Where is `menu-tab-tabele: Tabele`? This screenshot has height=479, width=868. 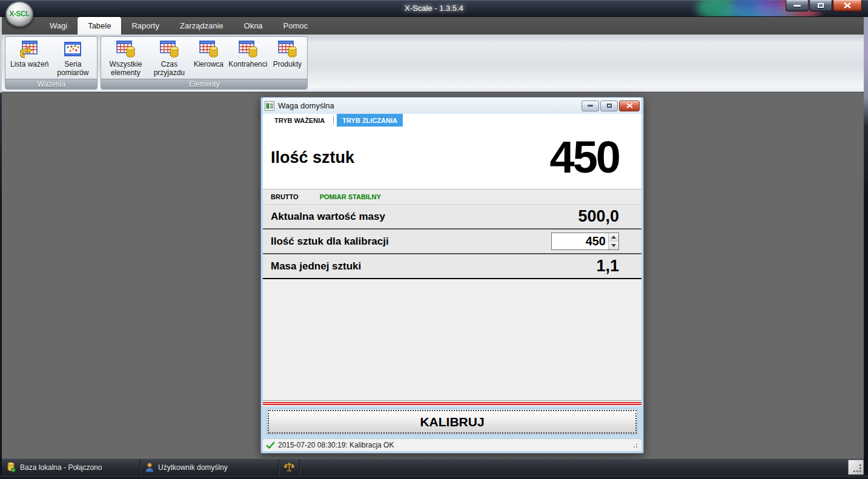
menu-tab-tabele: Tabele is located at coordinates (99, 25).